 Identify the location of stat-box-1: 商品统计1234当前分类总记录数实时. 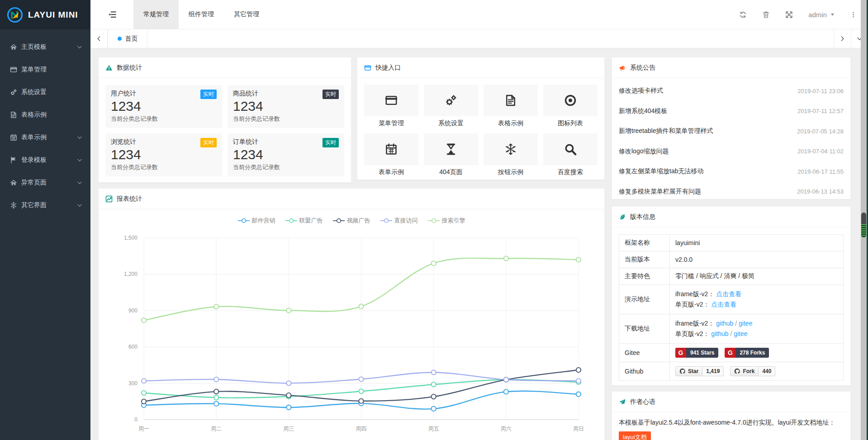
(286, 107).